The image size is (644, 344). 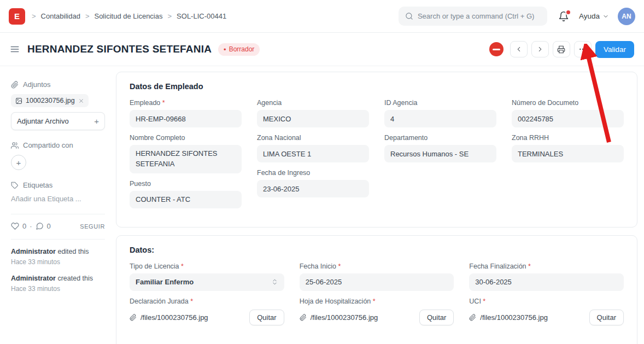 What do you see at coordinates (567, 157) in the screenshot?
I see `field-column: Número de Documeto 002245785 Zona RRHH T…` at bounding box center [567, 157].